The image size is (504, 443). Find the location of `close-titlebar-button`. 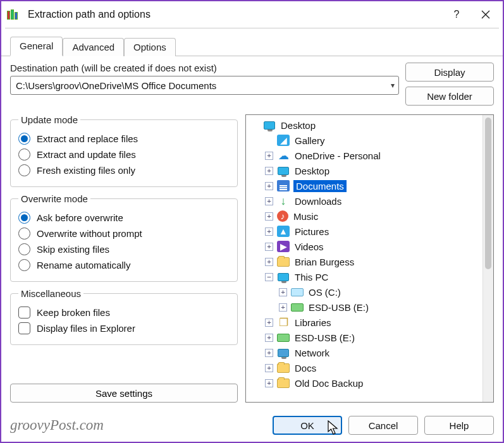

close-titlebar-button is located at coordinates (486, 15).